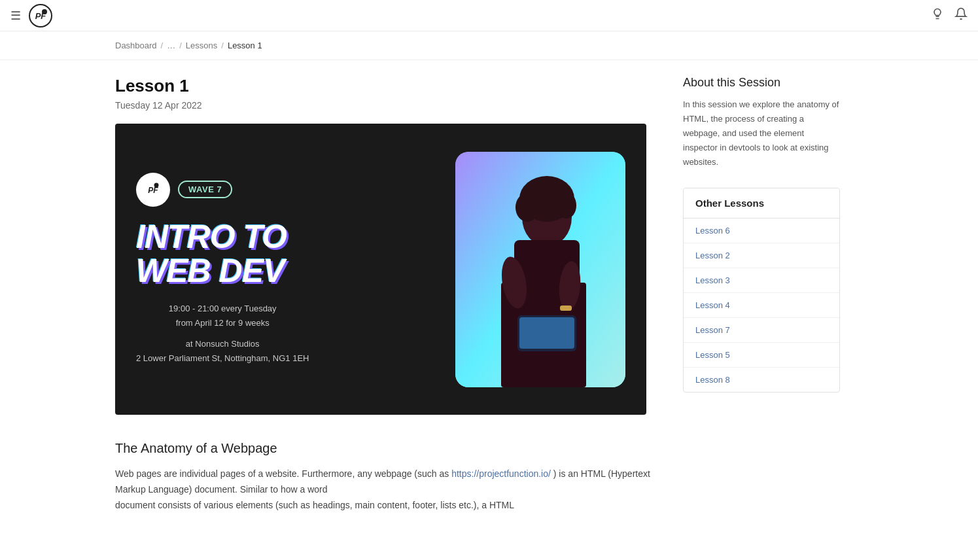 This screenshot has height=560, width=978. Describe the element at coordinates (211, 271) in the screenshot. I see `banner-title-line2: WEB DEV` at that location.